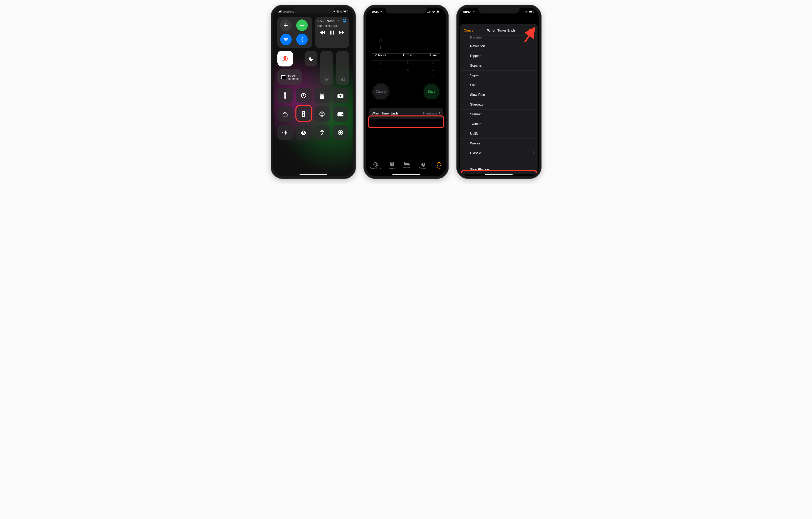 This screenshot has height=519, width=812. I want to click on calculator-button, so click(322, 95).